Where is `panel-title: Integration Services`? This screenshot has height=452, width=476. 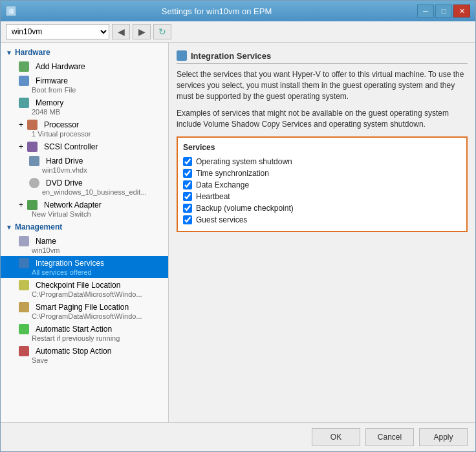 panel-title: Integration Services is located at coordinates (231, 56).